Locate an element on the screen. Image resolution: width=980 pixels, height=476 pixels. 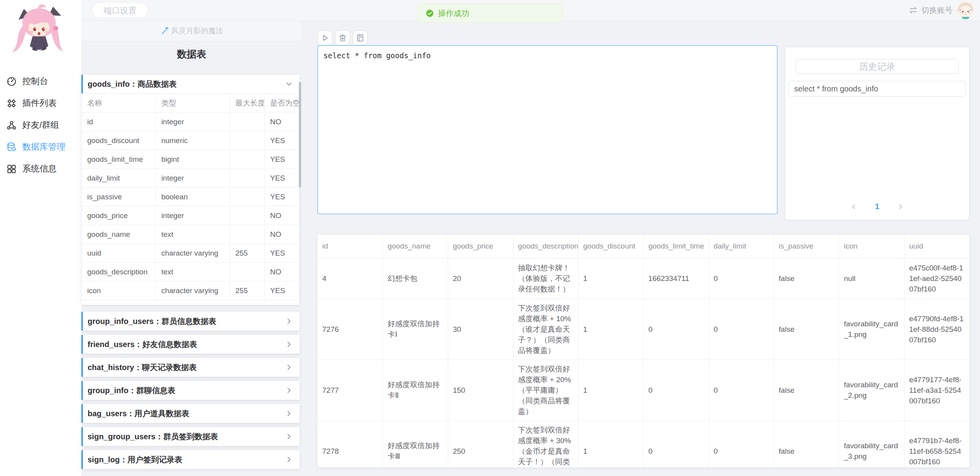
results-col-header: goods_name is located at coordinates (415, 246).